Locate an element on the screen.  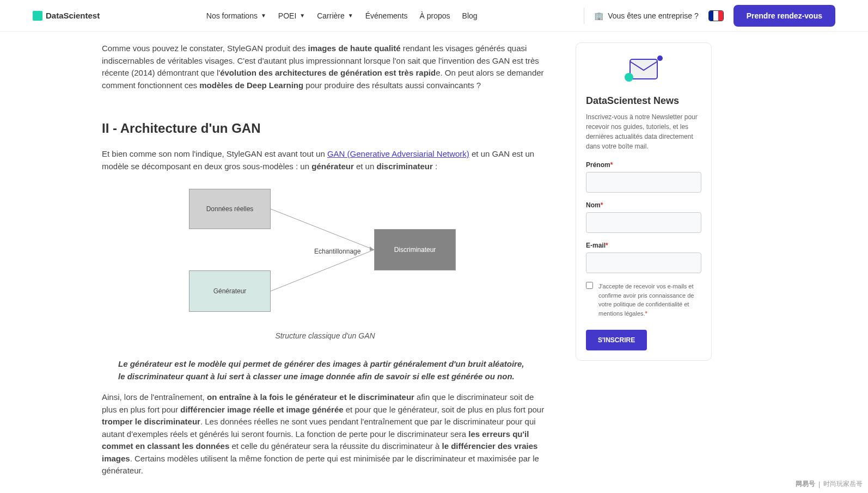
cta-button: Prendre rendez-vous is located at coordinates (784, 16).